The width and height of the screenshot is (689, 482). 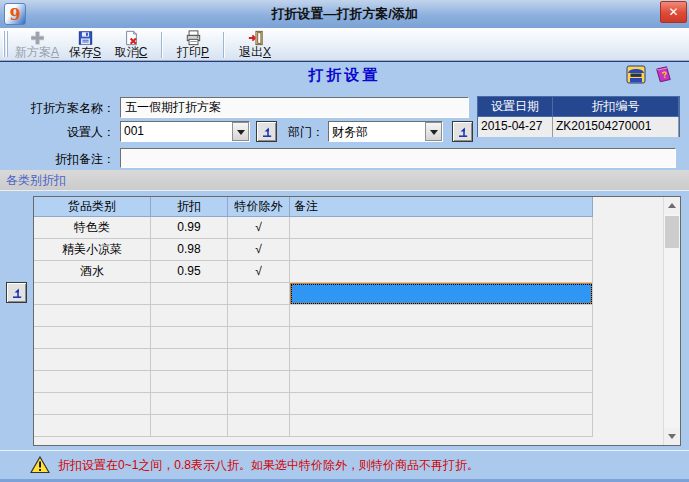 I want to click on scroll-up-button, so click(x=672, y=206).